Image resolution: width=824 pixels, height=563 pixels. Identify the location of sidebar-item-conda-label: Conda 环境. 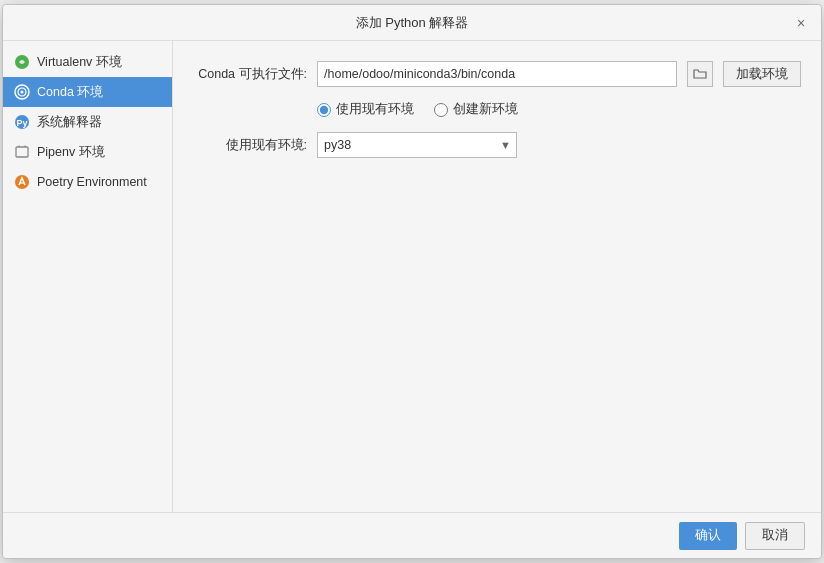
(70, 92).